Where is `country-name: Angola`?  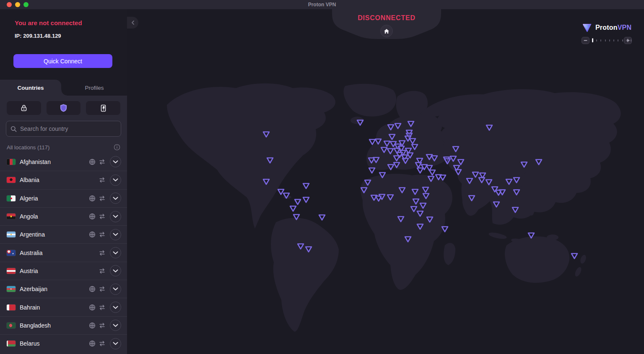
country-name: Angola is located at coordinates (55, 216).